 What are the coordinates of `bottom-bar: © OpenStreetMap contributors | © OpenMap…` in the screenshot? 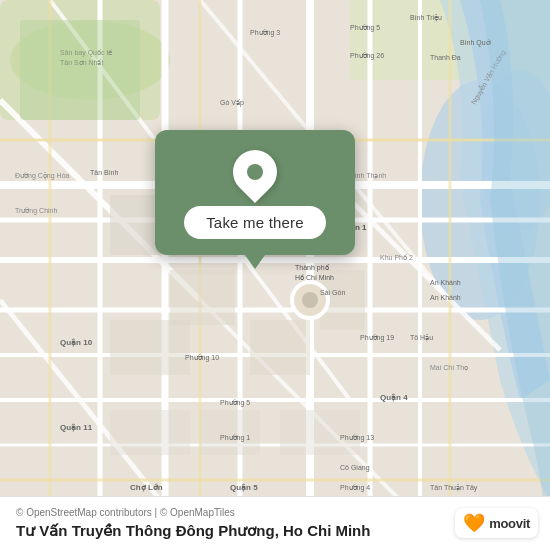 It's located at (275, 523).